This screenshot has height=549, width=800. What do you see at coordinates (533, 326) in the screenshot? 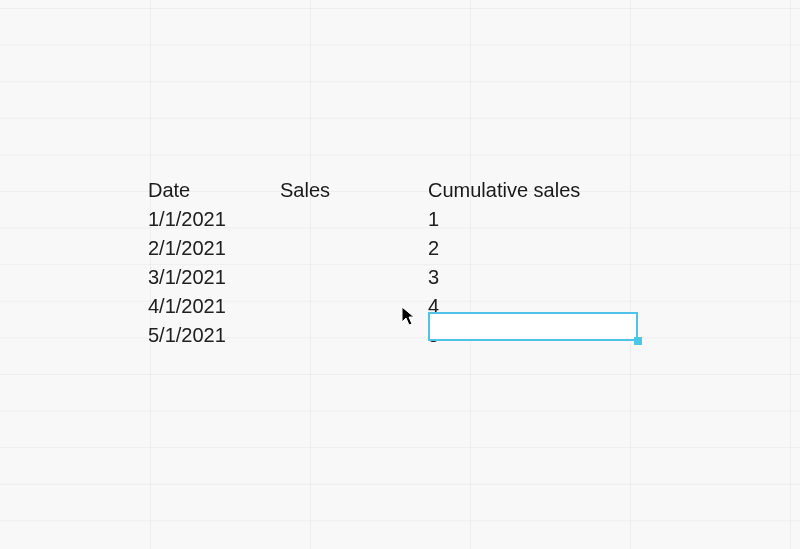
I see `selected-cell` at bounding box center [533, 326].